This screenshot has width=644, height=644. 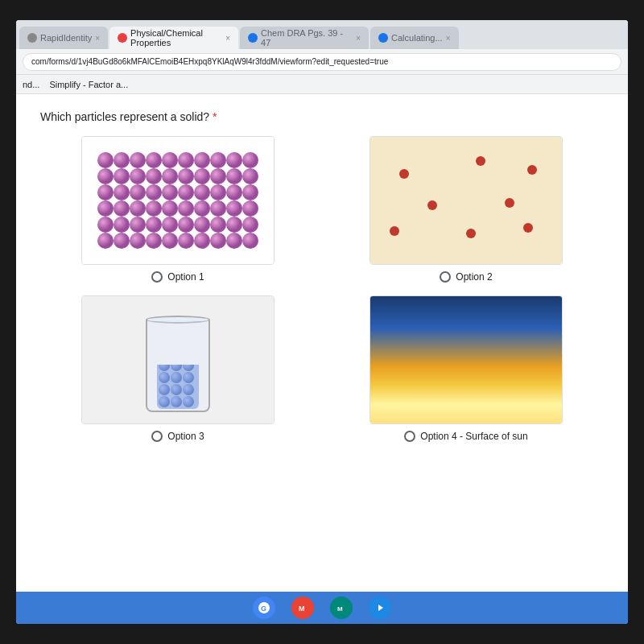 What do you see at coordinates (178, 200) in the screenshot?
I see `solid-particles` at bounding box center [178, 200].